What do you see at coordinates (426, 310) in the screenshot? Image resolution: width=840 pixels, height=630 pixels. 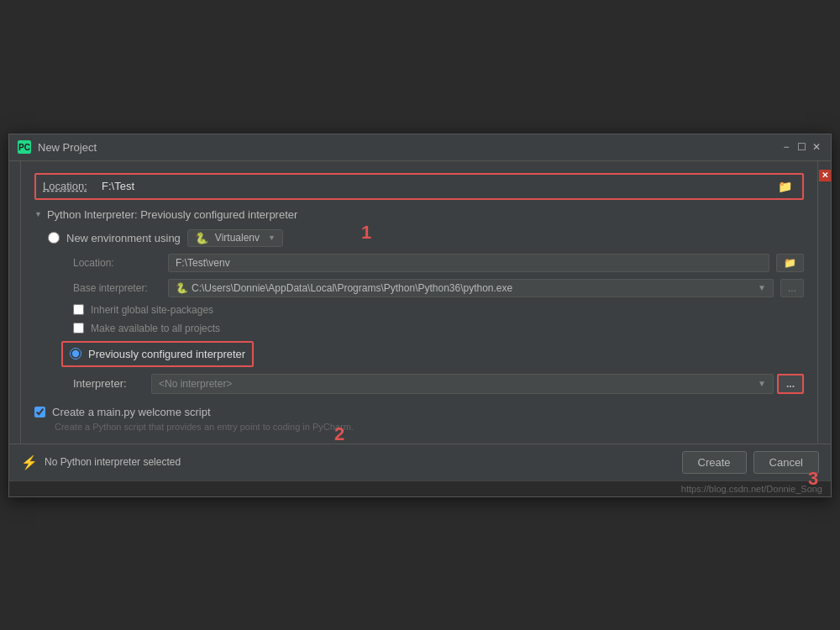 I see `inherit-checkbox-row: Inherit global site-packages` at bounding box center [426, 310].